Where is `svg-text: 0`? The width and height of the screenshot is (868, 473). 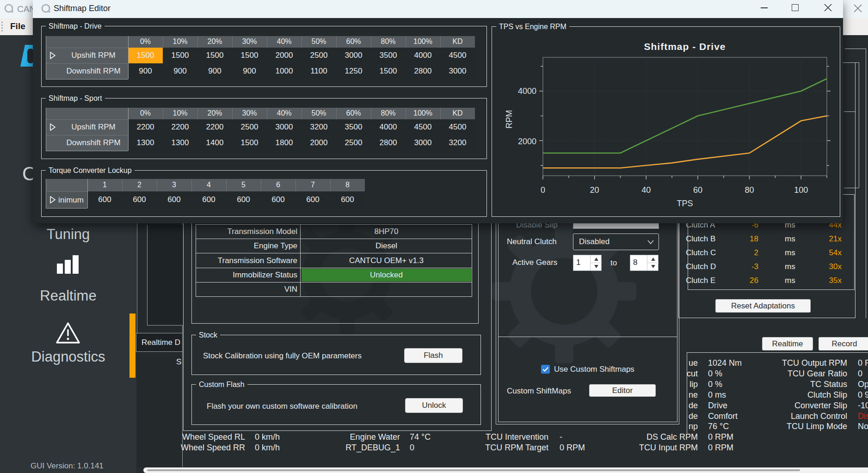
svg-text: 0 is located at coordinates (543, 190).